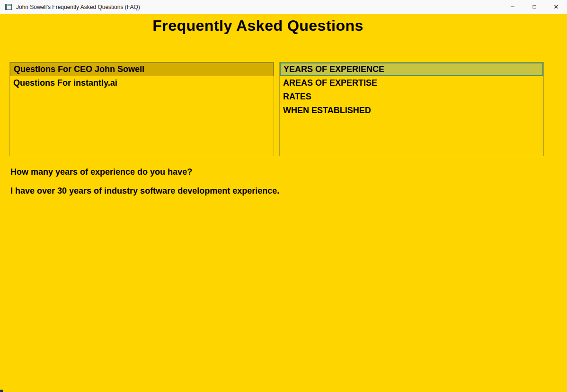 This screenshot has width=567, height=392. What do you see at coordinates (534, 7) in the screenshot?
I see `maximize-icon: □` at bounding box center [534, 7].